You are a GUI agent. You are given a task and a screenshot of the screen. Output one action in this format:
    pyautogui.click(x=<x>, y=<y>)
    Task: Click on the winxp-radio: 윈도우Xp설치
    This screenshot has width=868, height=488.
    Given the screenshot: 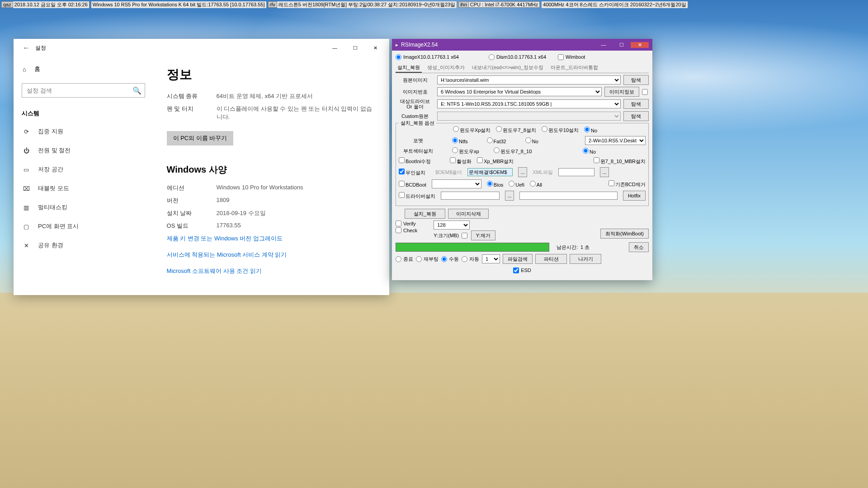 What is the action you would take?
    pyautogui.click(x=472, y=130)
    